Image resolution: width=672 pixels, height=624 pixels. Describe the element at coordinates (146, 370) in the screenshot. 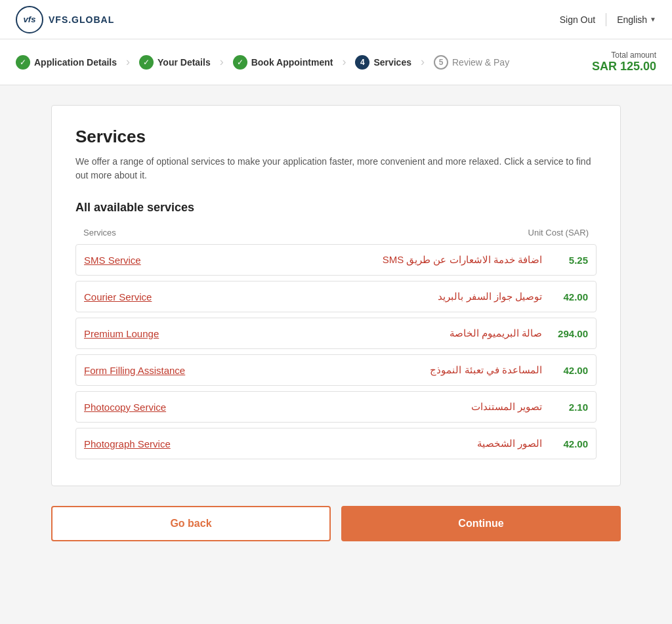

I see `service-name-en-form-filling: Form Filling Assistance` at that location.